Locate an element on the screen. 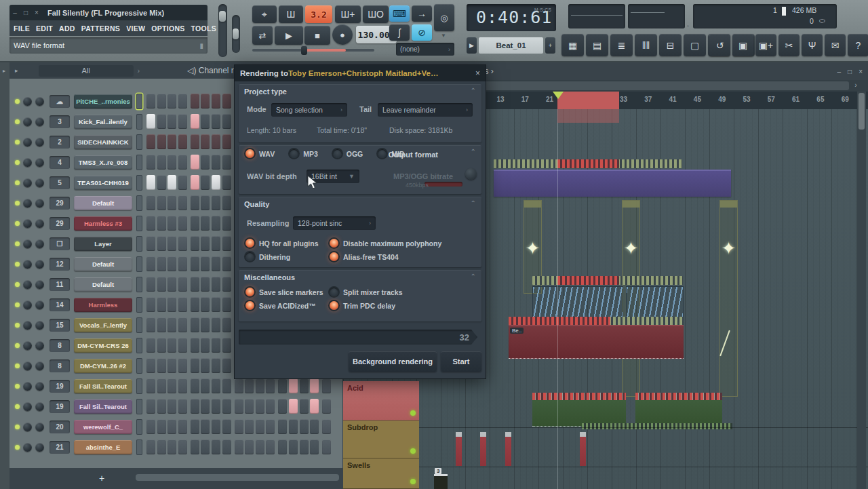 Image resolution: width=868 pixels, height=489 pixels. step-edit-icon: → is located at coordinates (422, 14).